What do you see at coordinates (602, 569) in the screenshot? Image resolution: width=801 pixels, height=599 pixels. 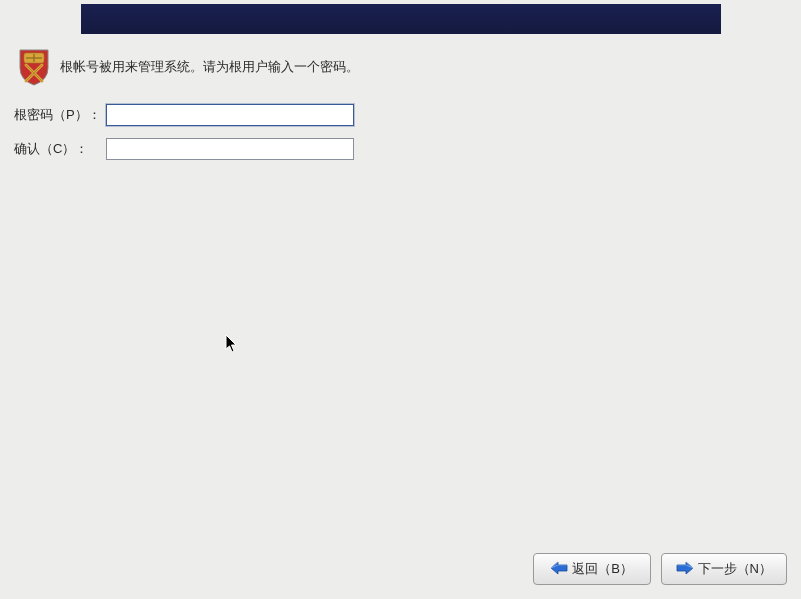 I see `back-button-label: 返回（B）` at bounding box center [602, 569].